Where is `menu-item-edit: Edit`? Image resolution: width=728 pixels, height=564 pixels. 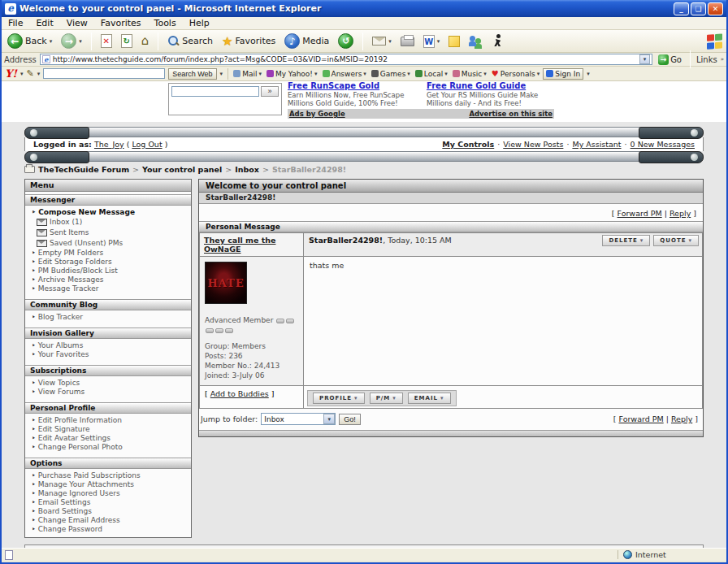 menu-item-edit: Edit is located at coordinates (44, 23).